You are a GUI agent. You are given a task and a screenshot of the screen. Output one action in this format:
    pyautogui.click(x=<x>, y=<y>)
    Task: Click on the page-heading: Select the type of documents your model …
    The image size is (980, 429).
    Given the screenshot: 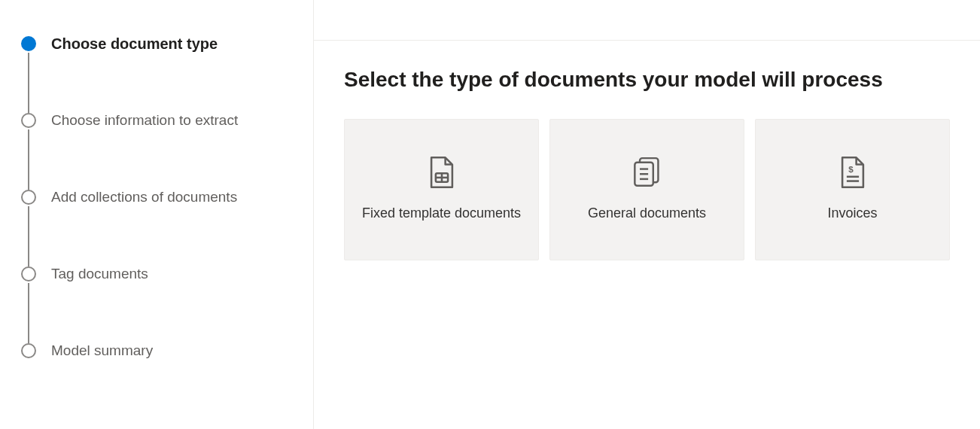 What is the action you would take?
    pyautogui.click(x=647, y=80)
    